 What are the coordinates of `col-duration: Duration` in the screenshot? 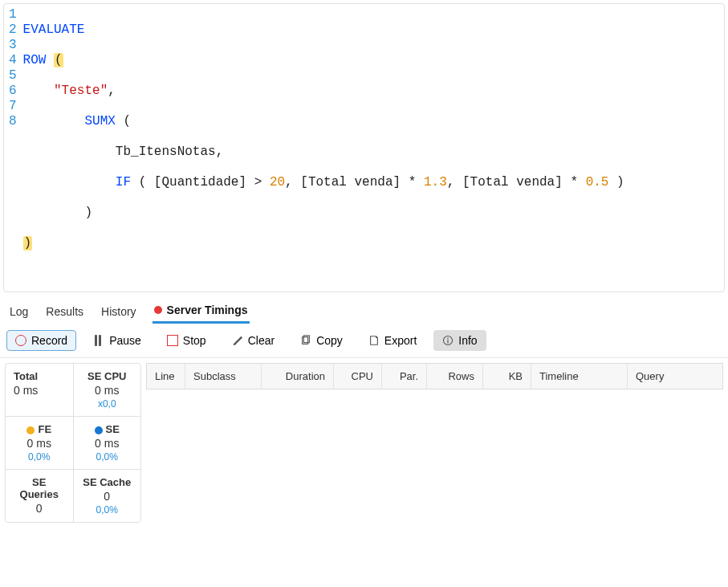 It's located at (298, 376).